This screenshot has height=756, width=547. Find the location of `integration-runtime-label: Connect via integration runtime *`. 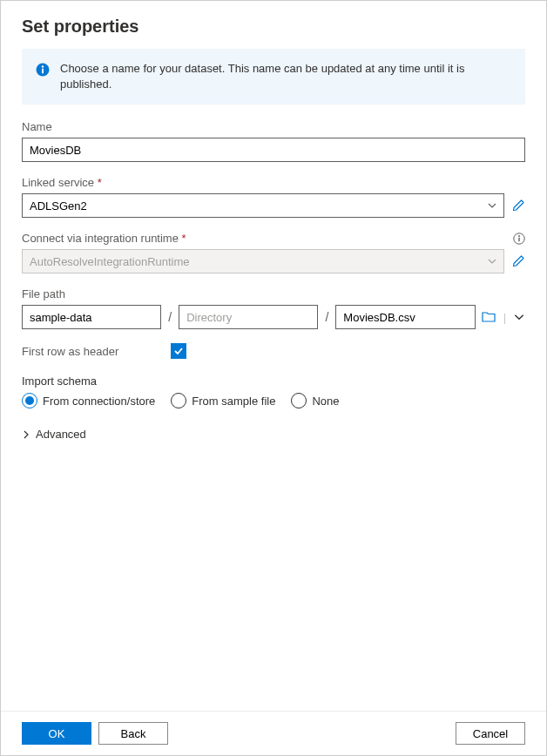

integration-runtime-label: Connect via integration runtime * is located at coordinates (105, 239).